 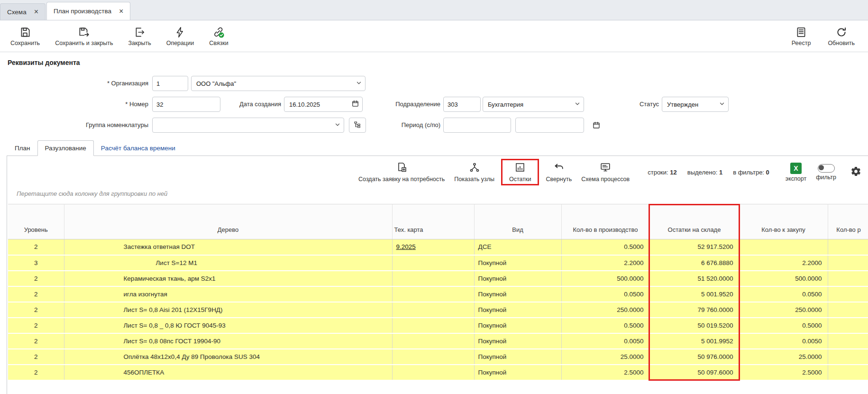 What do you see at coordinates (438, 373) in the screenshot?
I see `table-row: 2456ОПЛЕТКАПокупной2.500050 097.60002.50…` at bounding box center [438, 373].